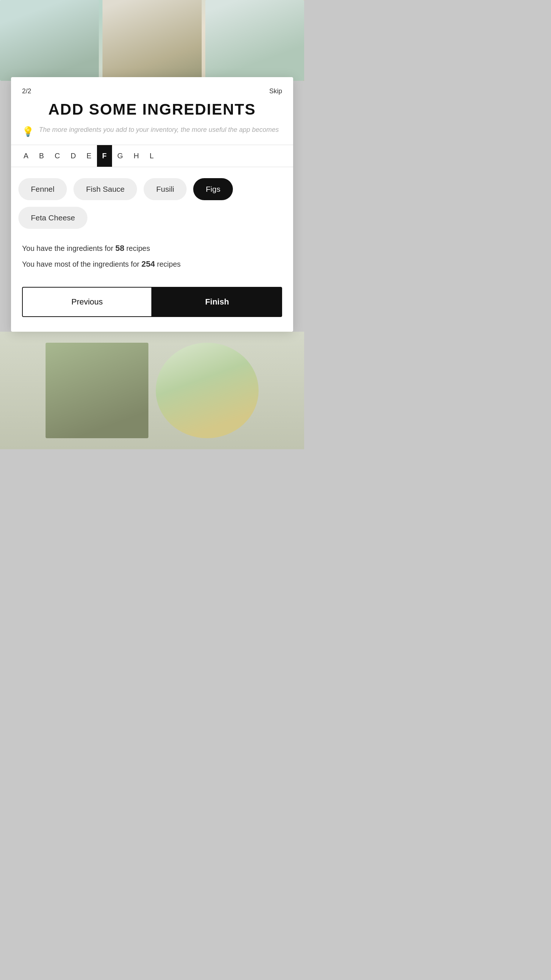  I want to click on ingredient-fish-sauce: Fish Sauce, so click(105, 189).